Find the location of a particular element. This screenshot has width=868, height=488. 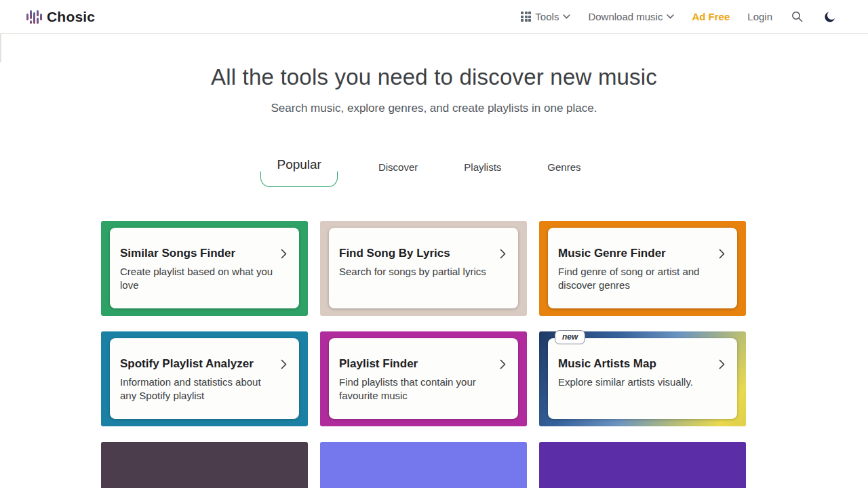

tab-popular: Popular is located at coordinates (299, 170).